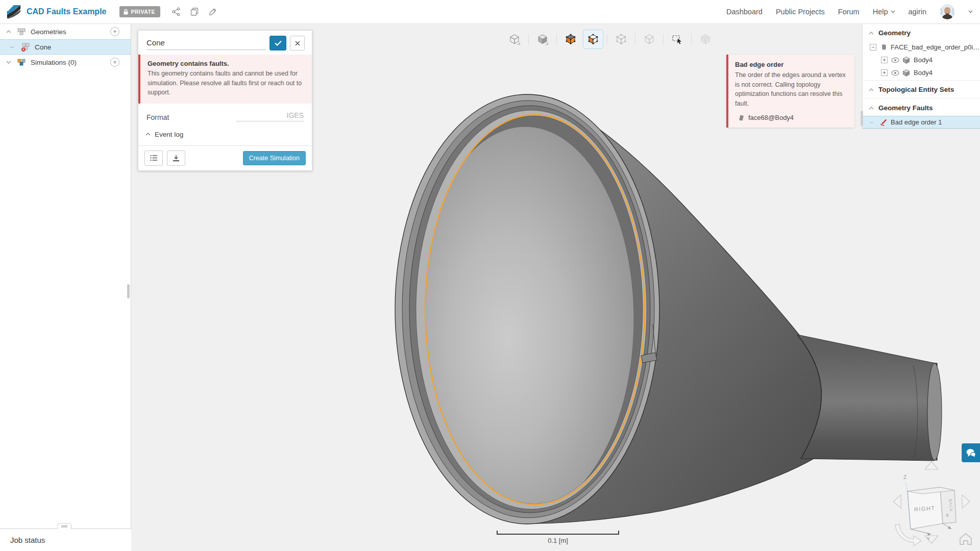 The image size is (980, 551). What do you see at coordinates (28, 540) in the screenshot?
I see `job-status-label: Job status` at bounding box center [28, 540].